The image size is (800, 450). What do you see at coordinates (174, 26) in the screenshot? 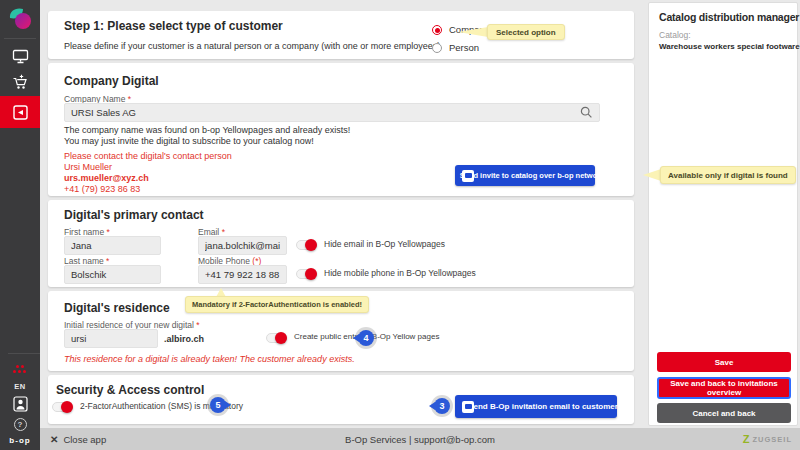
I see `step1-title: Step 1: Please select type of customer` at bounding box center [174, 26].